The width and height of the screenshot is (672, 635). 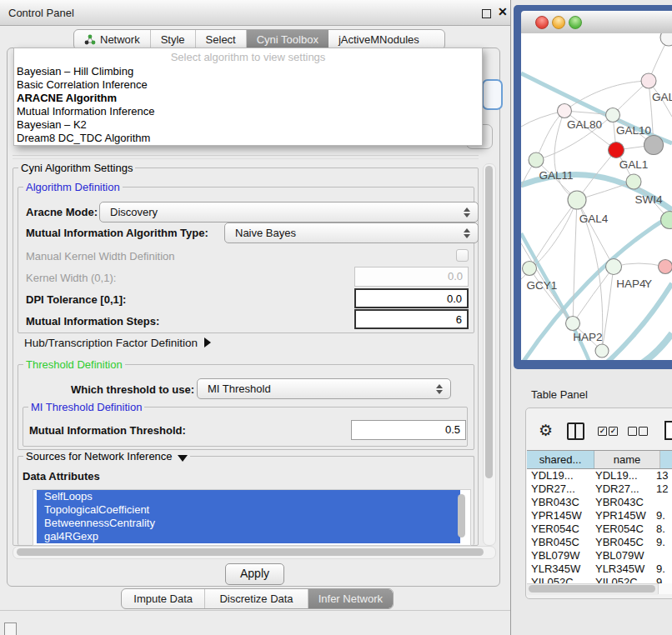 What do you see at coordinates (545, 430) in the screenshot?
I see `gear-icon: ⚙` at bounding box center [545, 430].